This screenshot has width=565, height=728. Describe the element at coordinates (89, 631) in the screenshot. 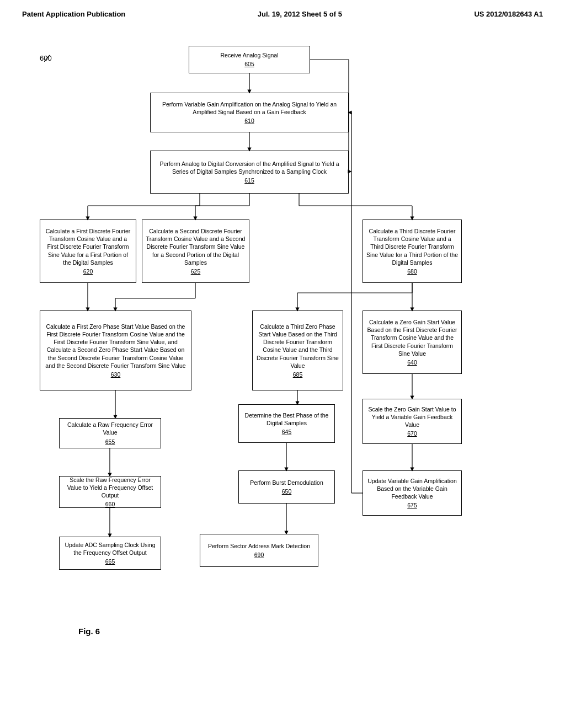

I see `figure-label: Fig. 6` at that location.